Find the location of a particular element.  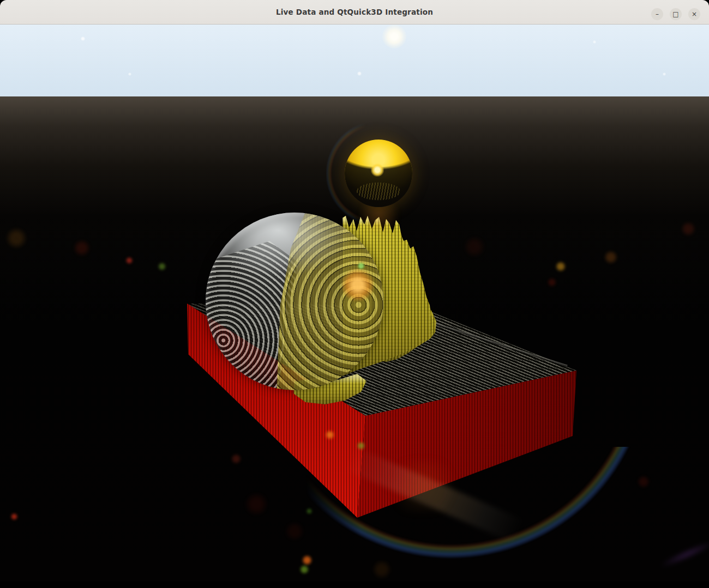

glass-sphere is located at coordinates (295, 301).